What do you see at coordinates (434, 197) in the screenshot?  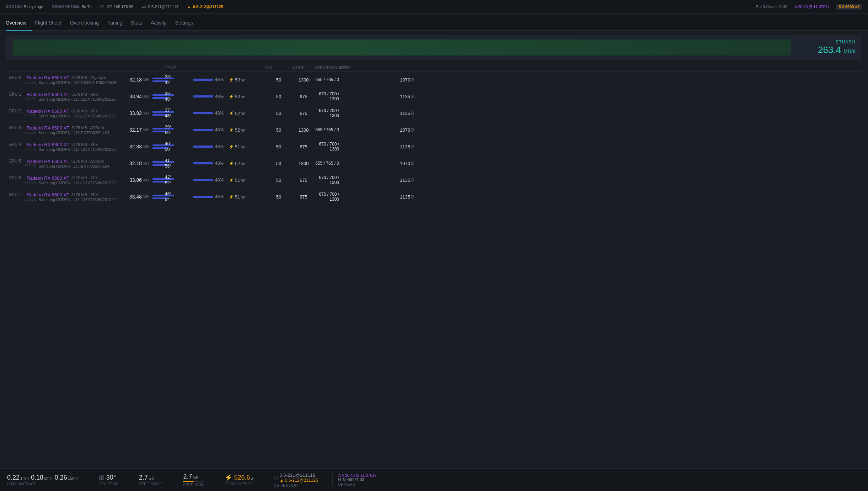 I see `table-row: GPU 7 Radeon RX 6600 XT 8176 MB · XFX 3b…` at bounding box center [434, 197].